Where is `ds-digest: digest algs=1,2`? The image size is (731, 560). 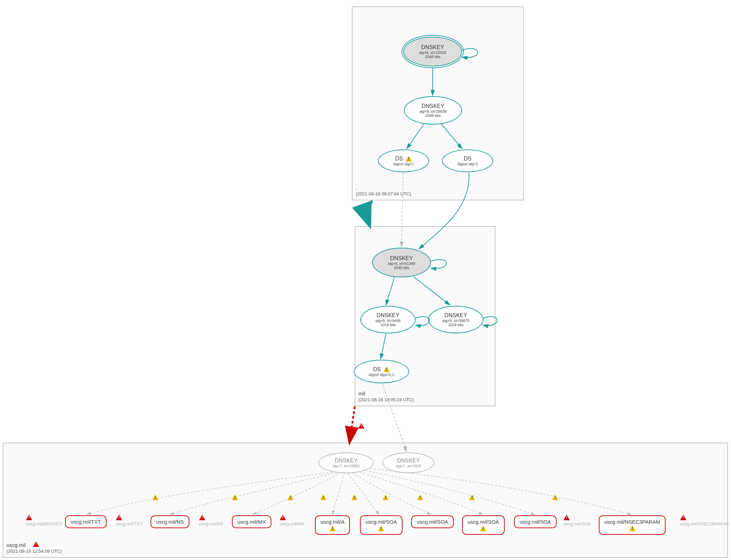 ds-digest: digest algs=1,2 is located at coordinates (381, 375).